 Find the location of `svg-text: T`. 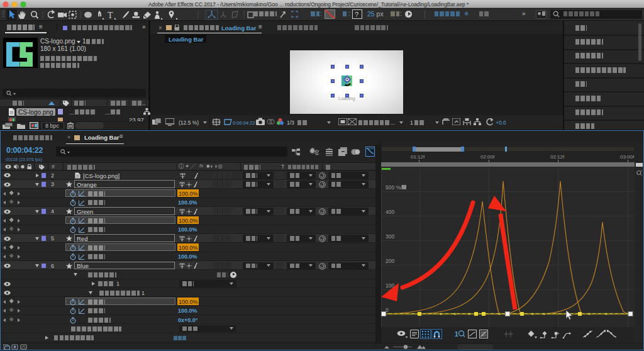

svg-text: T is located at coordinates (111, 15).